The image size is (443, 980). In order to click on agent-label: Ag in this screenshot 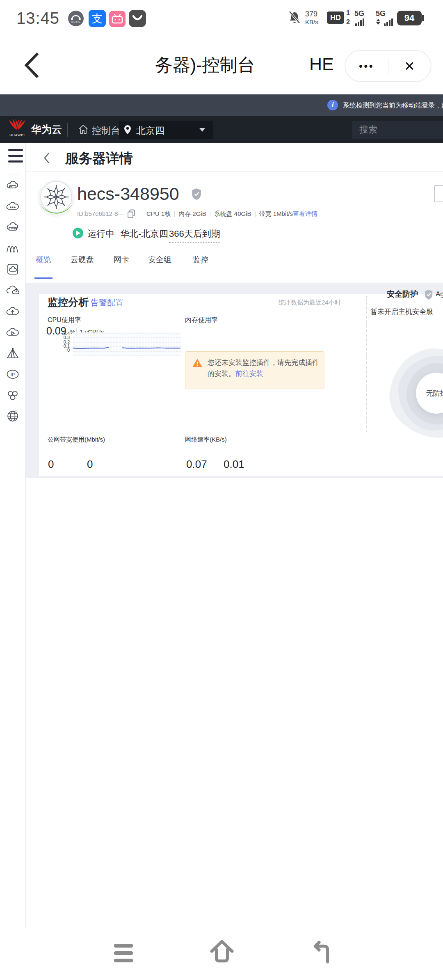, I will do `click(439, 294)`.